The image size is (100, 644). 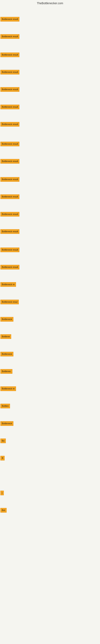 What do you see at coordinates (10, 214) in the screenshot?
I see `bottleneck-badge-12: Bottleneck result` at bounding box center [10, 214].